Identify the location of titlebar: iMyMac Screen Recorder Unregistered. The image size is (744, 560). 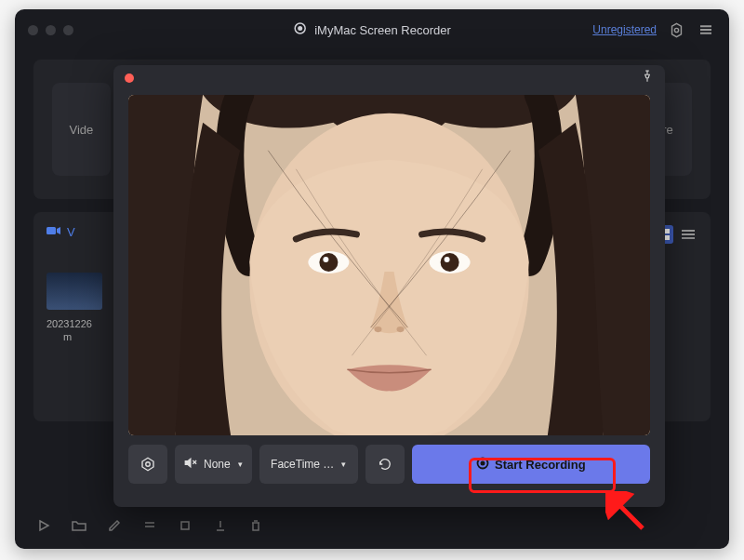
(372, 30).